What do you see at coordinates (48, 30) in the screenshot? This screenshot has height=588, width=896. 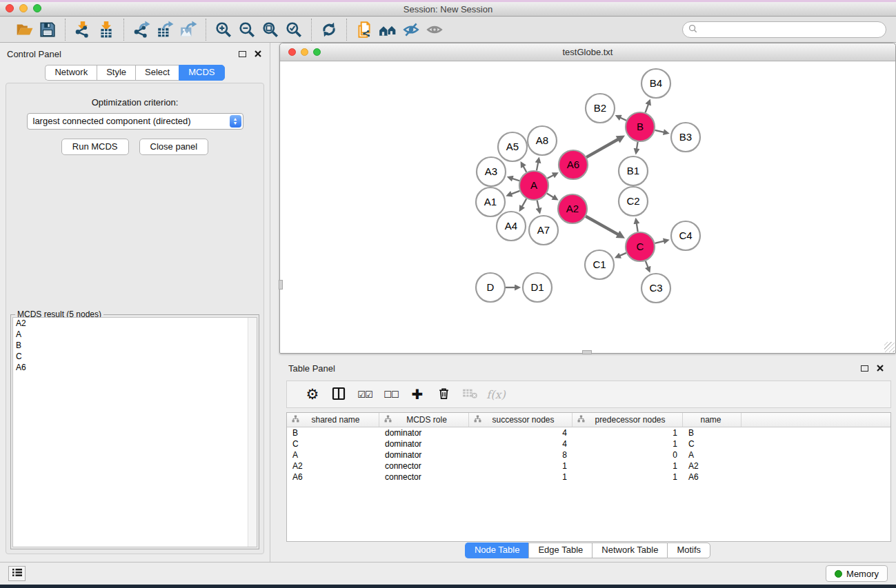 I see `save-session-button` at bounding box center [48, 30].